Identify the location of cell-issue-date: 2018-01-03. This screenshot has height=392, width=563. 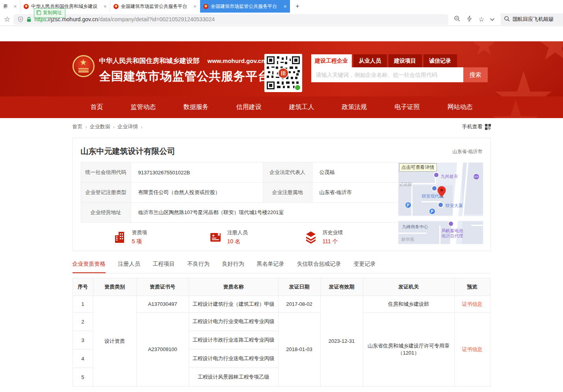
(299, 349).